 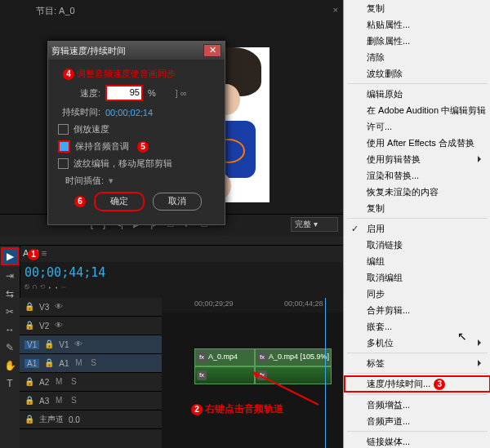 What do you see at coordinates (88, 51) in the screenshot?
I see `dialog-title: 剪辑速度/持续时间` at bounding box center [88, 51].